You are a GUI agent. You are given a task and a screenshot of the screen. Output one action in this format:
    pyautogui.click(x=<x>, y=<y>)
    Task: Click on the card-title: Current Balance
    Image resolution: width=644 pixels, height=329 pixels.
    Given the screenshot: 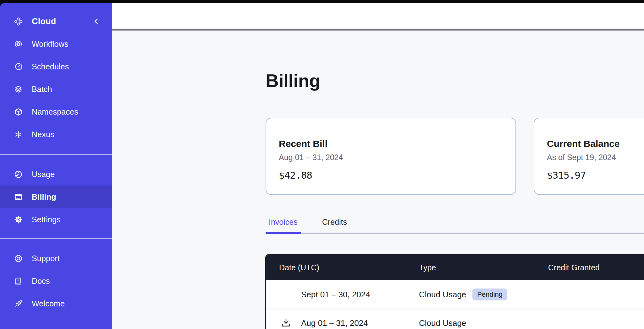 What is the action you would take?
    pyautogui.click(x=595, y=144)
    